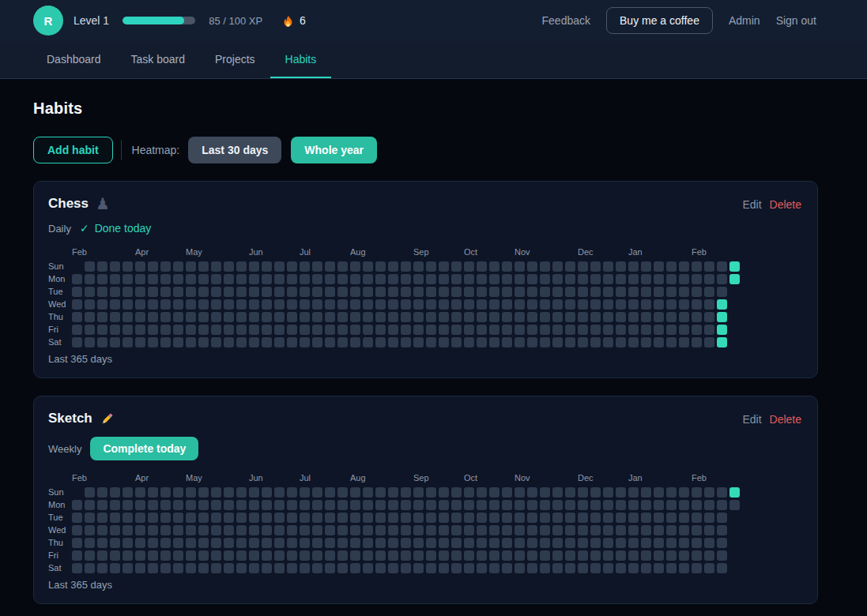 Image resolution: width=867 pixels, height=616 pixels. Describe the element at coordinates (236, 60) in the screenshot. I see `tab-projects: Projects` at that location.